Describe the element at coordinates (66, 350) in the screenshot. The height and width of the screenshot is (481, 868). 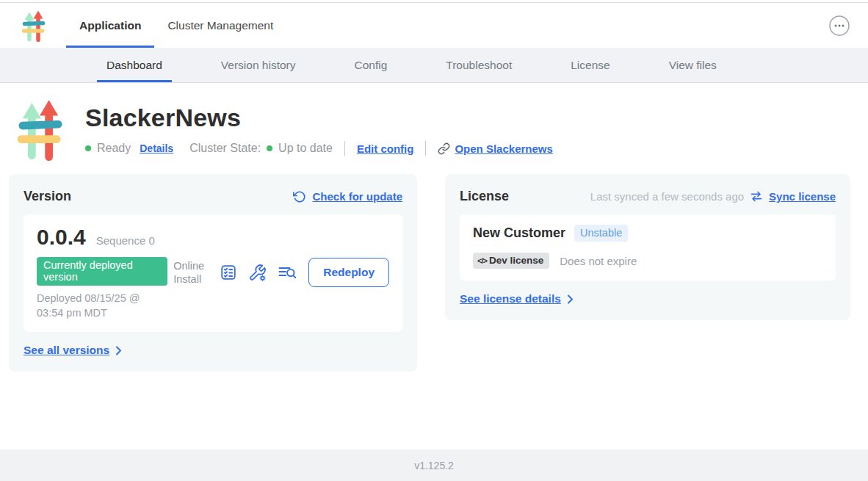
I see `see-all-versions-label: See all versions` at that location.